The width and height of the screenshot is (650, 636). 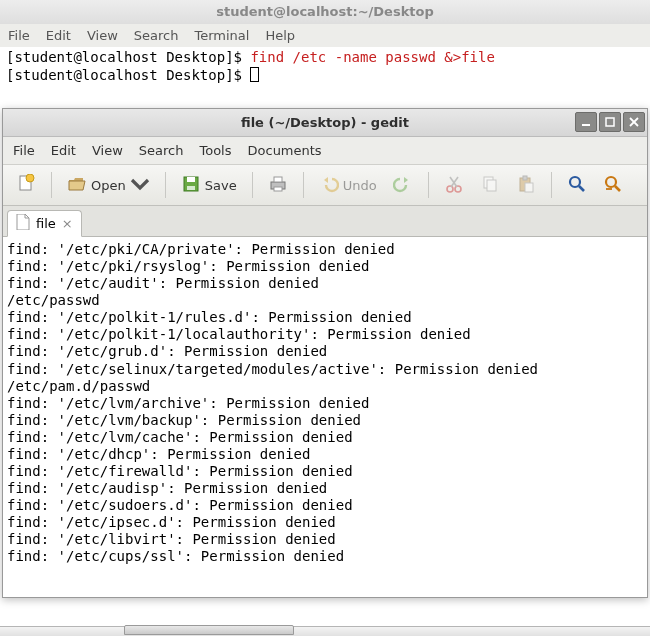 I want to click on new-document-button, so click(x=26, y=185).